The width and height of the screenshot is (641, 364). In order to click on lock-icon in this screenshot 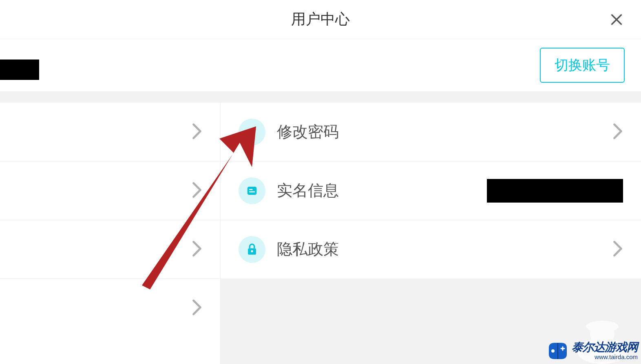, I will do `click(252, 249)`.